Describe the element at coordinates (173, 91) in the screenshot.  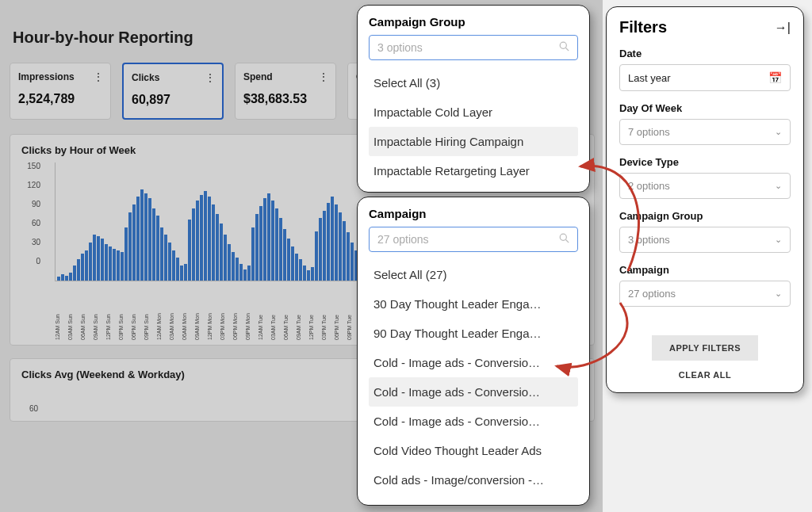
I see `metric-card-clicks: ⋮Clicks60,897` at that location.